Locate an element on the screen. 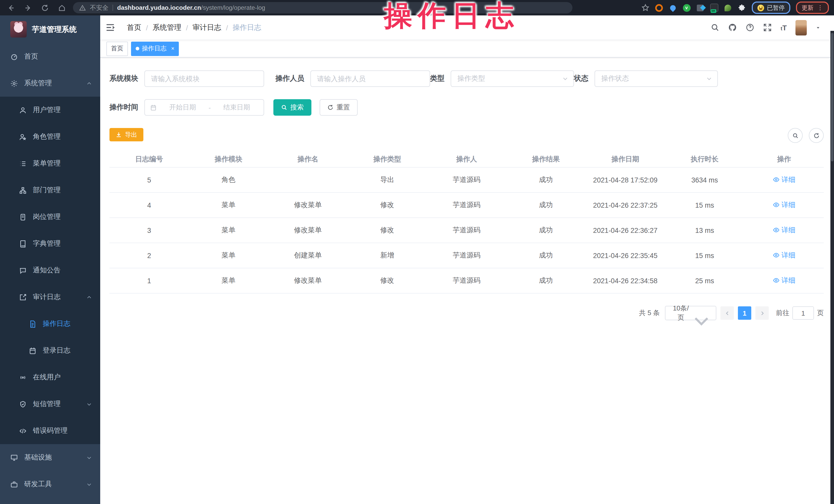  fullscreen-icon is located at coordinates (767, 27).